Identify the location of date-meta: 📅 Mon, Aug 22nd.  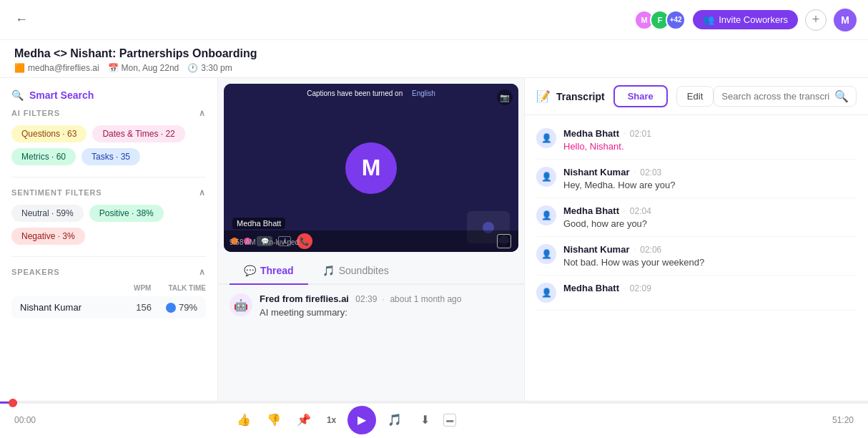
(144, 68).